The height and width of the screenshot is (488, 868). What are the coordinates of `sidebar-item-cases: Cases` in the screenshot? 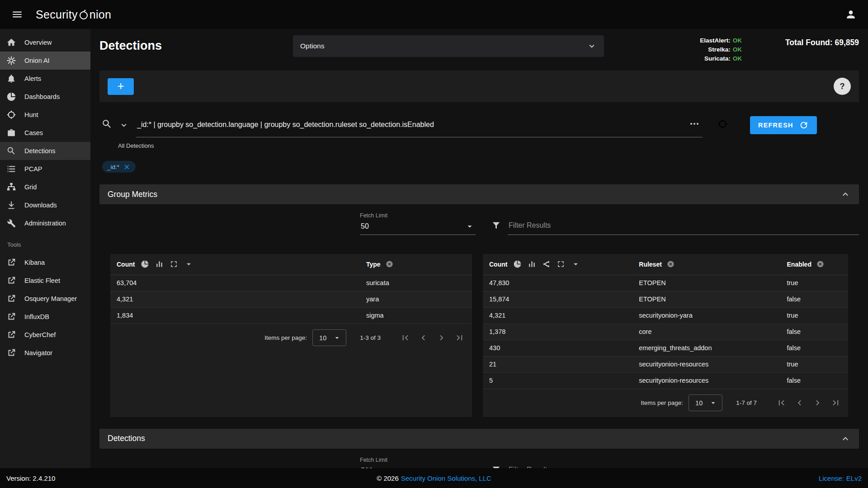 It's located at (45, 133).